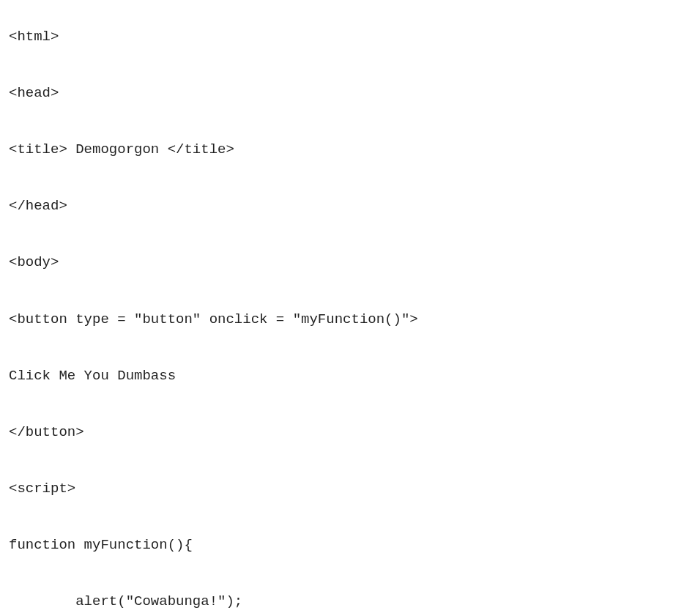 The image size is (695, 616). I want to click on code-line: alert("Cowabunga!");, so click(347, 602).